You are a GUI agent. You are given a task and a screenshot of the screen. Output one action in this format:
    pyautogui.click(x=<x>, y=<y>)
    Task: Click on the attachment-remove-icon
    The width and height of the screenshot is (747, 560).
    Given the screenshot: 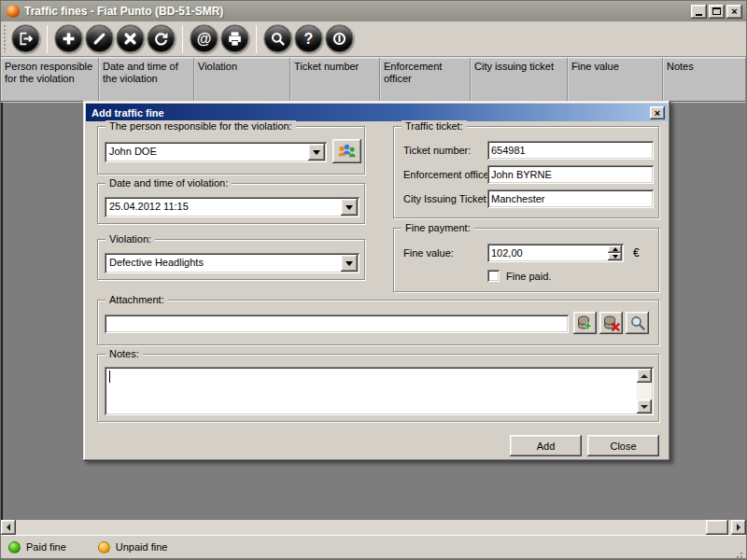 What is the action you would take?
    pyautogui.click(x=612, y=323)
    